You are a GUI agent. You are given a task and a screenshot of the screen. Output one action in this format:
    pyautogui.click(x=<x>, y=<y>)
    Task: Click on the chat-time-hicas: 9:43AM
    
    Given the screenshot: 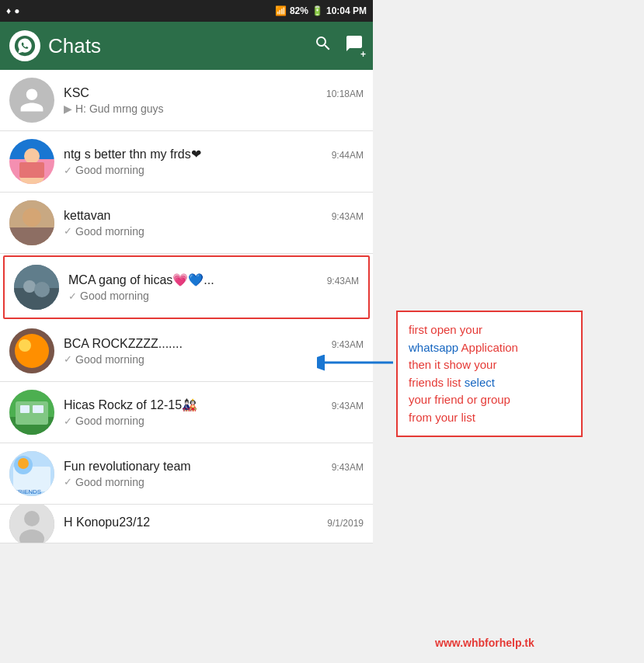 What is the action you would take?
    pyautogui.click(x=348, y=406)
    